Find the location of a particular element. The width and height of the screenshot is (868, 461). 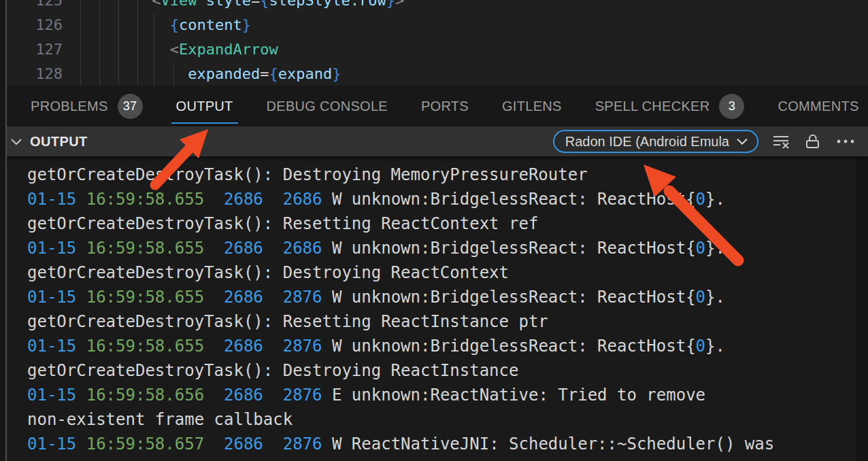

tab-label: SPELL CHECKER is located at coordinates (653, 106).